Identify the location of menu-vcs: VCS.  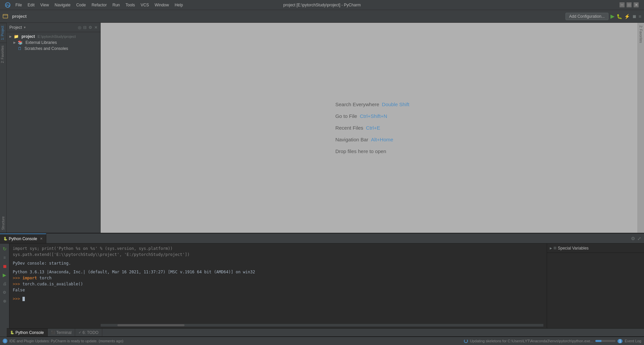
(145, 5).